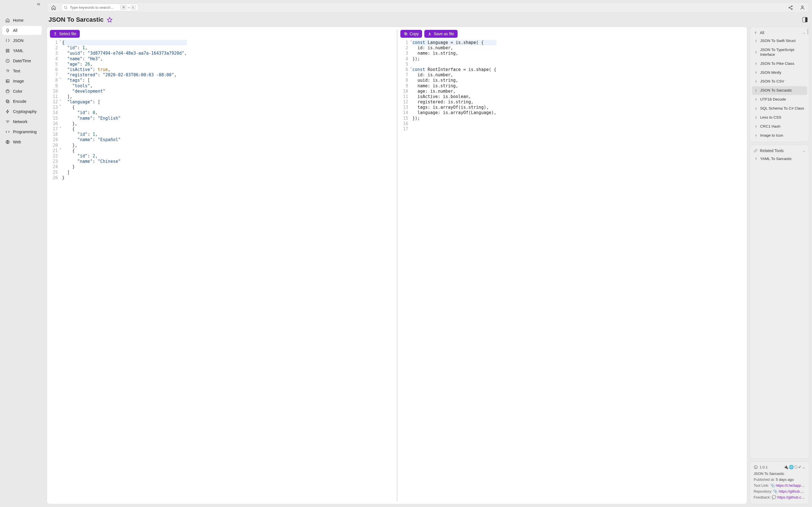 The height and width of the screenshot is (507, 812). What do you see at coordinates (770, 118) in the screenshot?
I see `panel-item-label: Less to CSS` at bounding box center [770, 118].